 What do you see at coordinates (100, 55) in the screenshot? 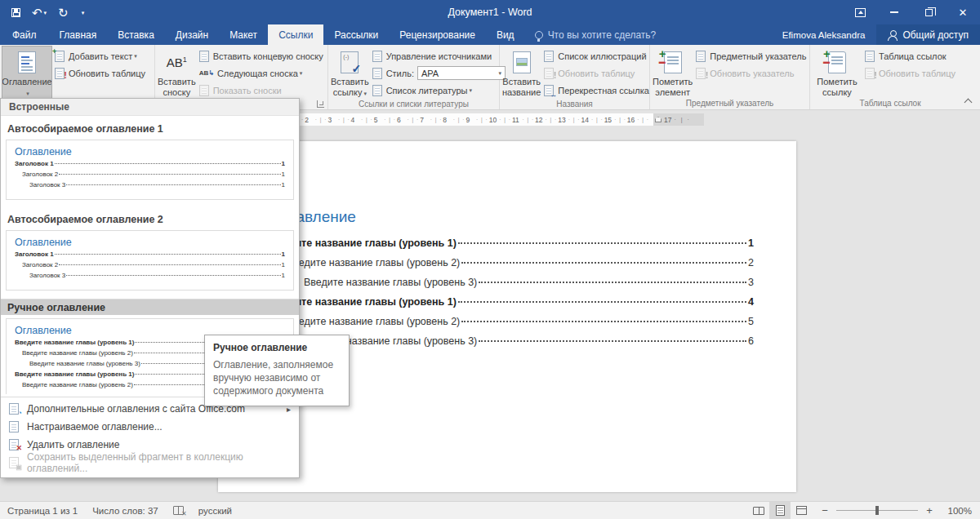
I see `add-text-button: Добавить текст▾` at bounding box center [100, 55].